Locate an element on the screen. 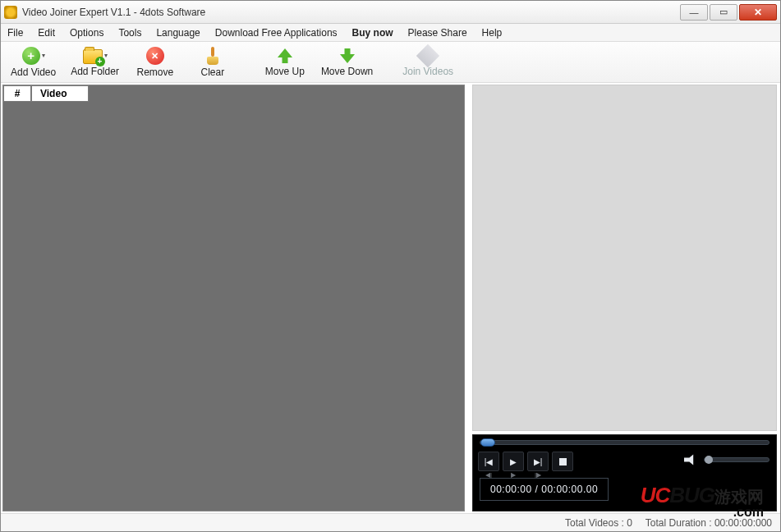 The image size is (781, 532). volume-slider is located at coordinates (737, 460).